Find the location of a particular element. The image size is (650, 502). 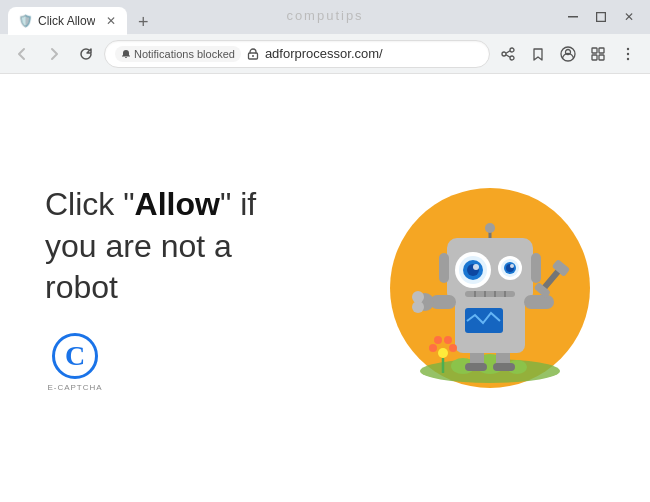

allow-text: Allow is located at coordinates (178, 204).